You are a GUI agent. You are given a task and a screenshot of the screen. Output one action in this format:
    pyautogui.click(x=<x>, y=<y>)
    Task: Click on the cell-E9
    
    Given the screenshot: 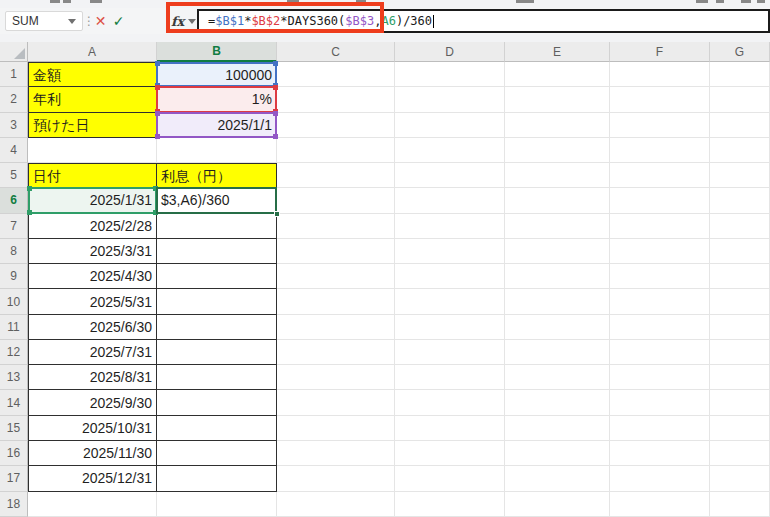 What is the action you would take?
    pyautogui.click(x=558, y=276)
    